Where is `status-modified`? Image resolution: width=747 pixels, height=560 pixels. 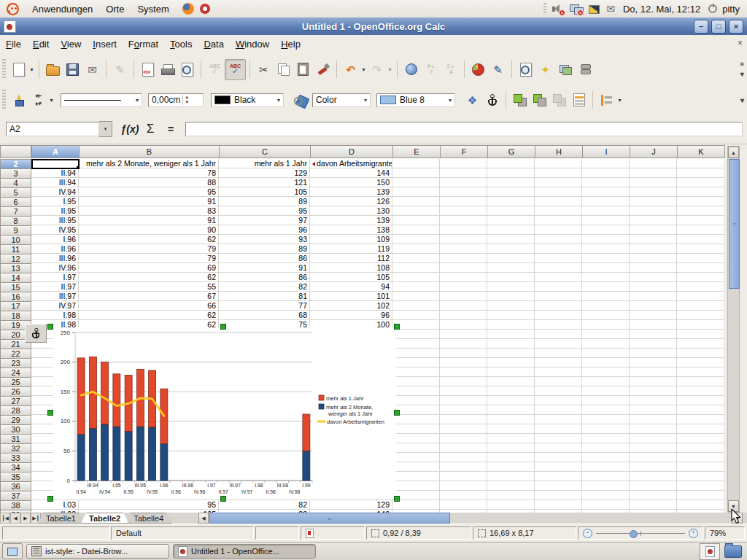 status-modified is located at coordinates (333, 533).